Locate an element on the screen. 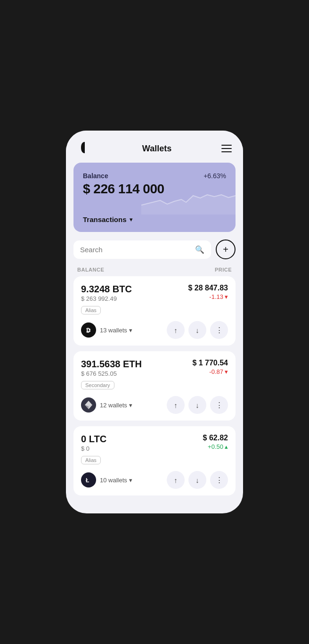 This screenshot has height=644, width=309. col-price-header: PRICE is located at coordinates (223, 270).